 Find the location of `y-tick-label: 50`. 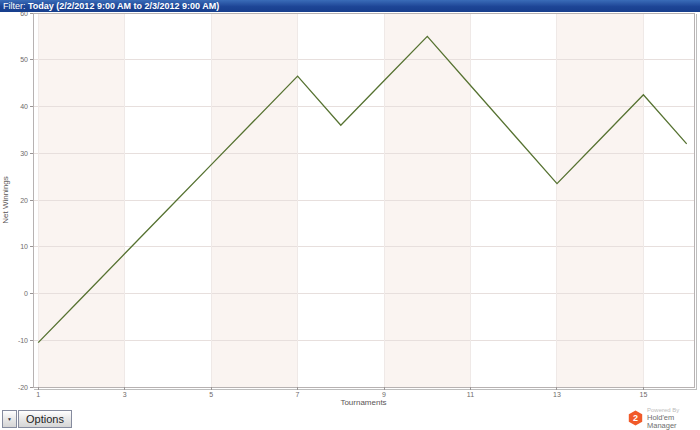

y-tick-label: 50 is located at coordinates (24, 60).